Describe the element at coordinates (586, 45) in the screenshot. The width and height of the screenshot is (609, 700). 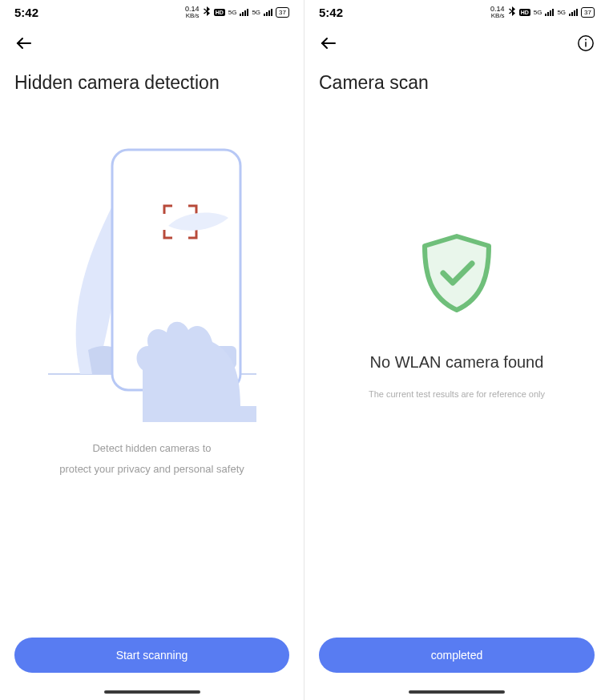
I see `info-icon` at that location.